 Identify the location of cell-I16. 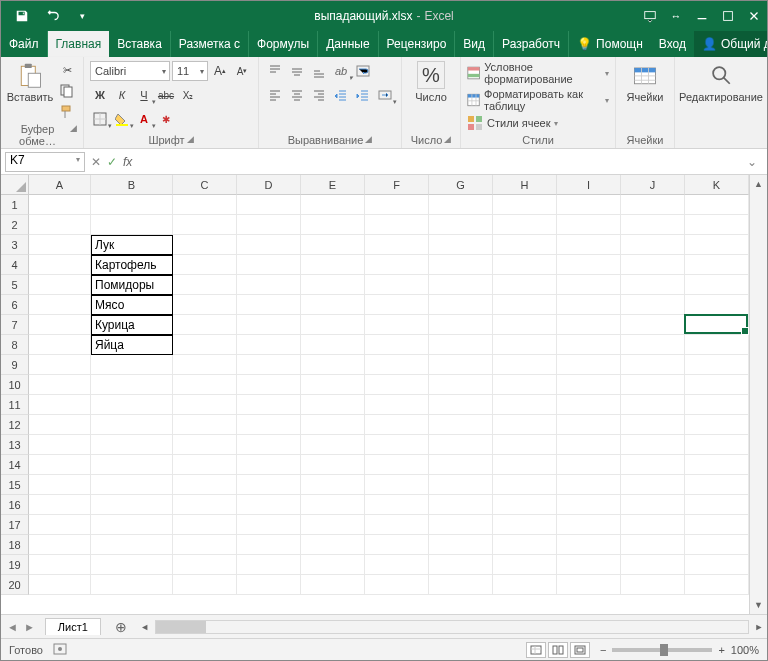
(589, 505).